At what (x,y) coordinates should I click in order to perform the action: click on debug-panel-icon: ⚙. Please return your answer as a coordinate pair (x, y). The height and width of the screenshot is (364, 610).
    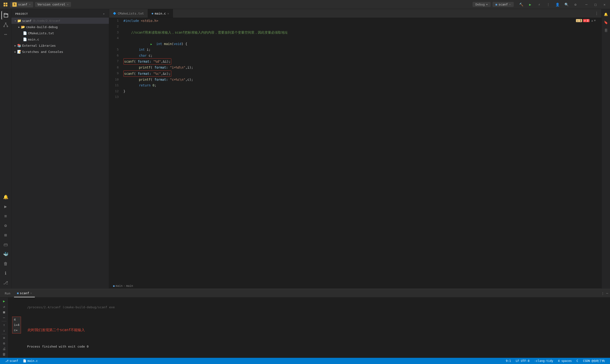
    Looking at the image, I should click on (6, 225).